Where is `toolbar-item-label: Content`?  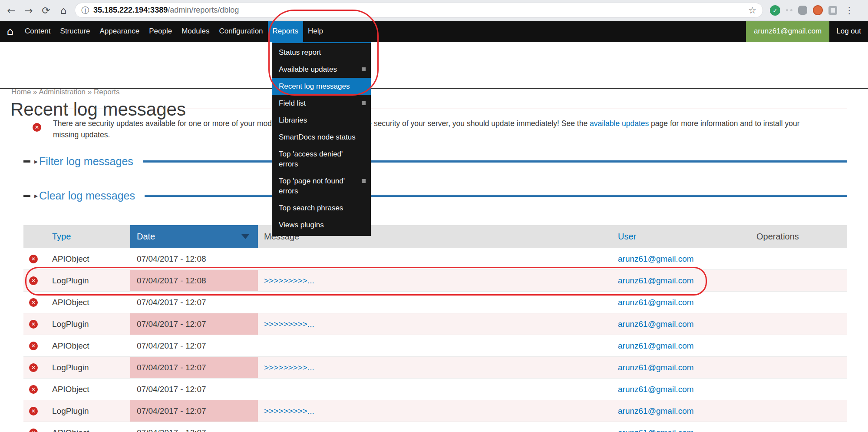
toolbar-item-label: Content is located at coordinates (38, 31).